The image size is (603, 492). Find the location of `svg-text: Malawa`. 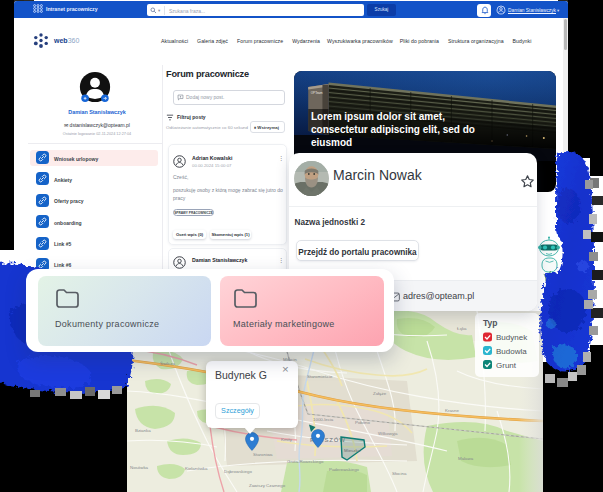

svg-text: Malawa is located at coordinates (466, 458).